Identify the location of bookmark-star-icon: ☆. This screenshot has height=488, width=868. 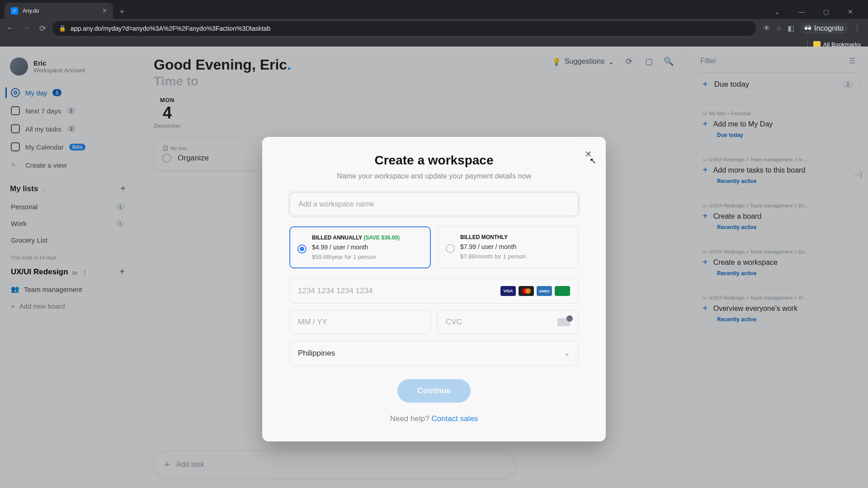
(779, 28).